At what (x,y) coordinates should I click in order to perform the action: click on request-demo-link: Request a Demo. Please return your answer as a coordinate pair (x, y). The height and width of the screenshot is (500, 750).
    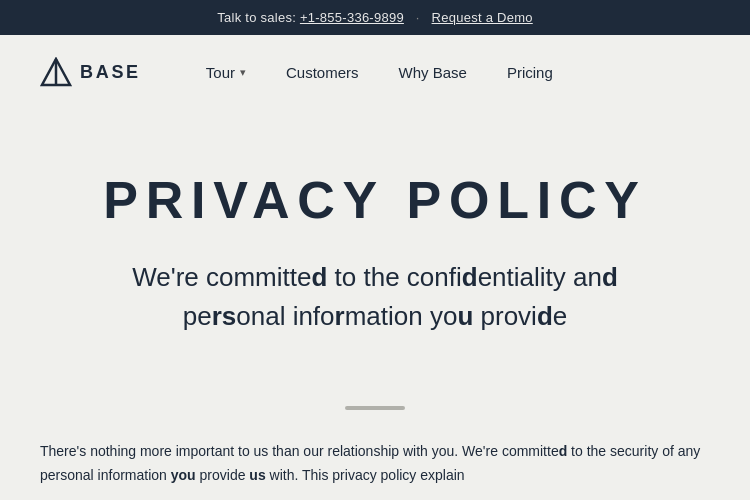
    Looking at the image, I should click on (482, 18).